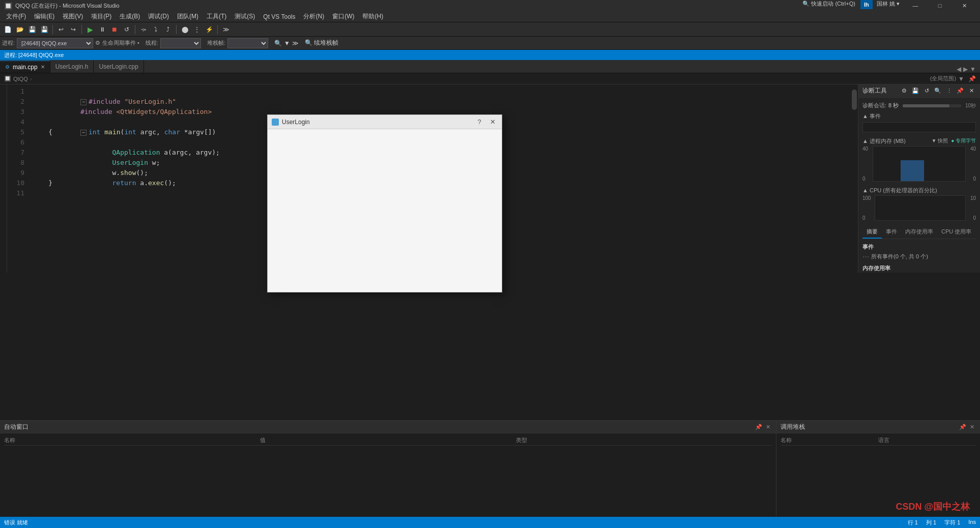 This screenshot has height=528, width=980. I want to click on exception-btn: ⚡, so click(209, 30).